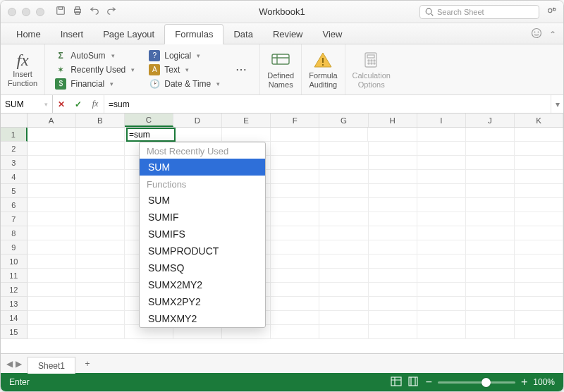 The width and height of the screenshot is (564, 392). What do you see at coordinates (14, 219) in the screenshot?
I see `row-header: 7` at bounding box center [14, 219].